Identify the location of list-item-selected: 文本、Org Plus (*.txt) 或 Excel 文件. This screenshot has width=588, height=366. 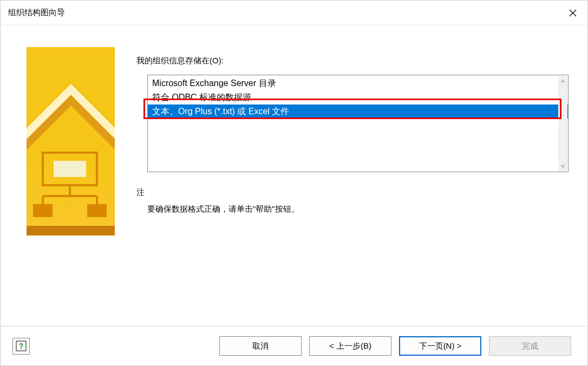
(358, 112).